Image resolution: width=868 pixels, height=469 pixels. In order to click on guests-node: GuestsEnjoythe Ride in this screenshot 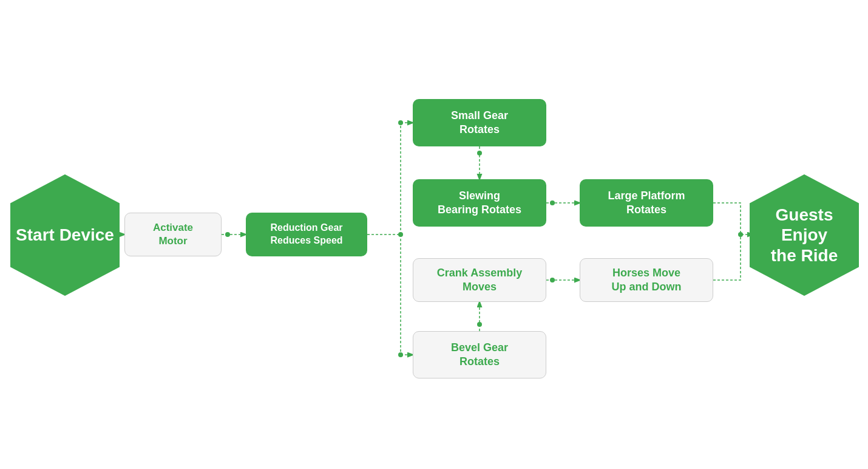, I will do `click(804, 235)`.